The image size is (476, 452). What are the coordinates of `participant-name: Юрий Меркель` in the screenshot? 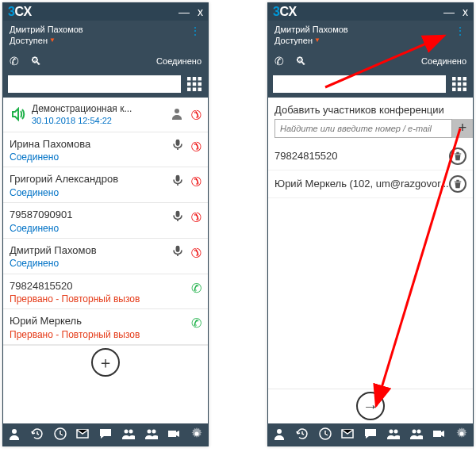 It's located at (100, 321).